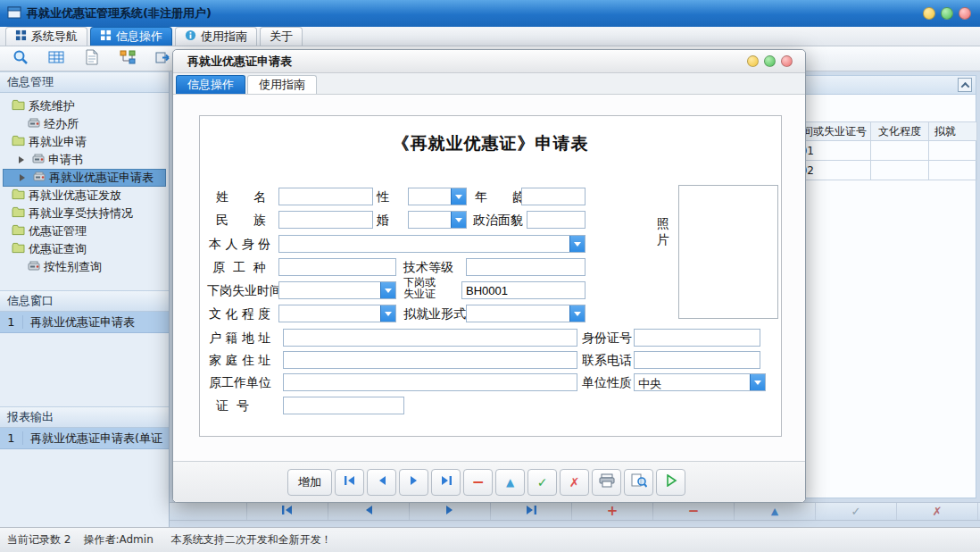 The width and height of the screenshot is (980, 552). Describe the element at coordinates (489, 62) in the screenshot. I see `dialog-titlebar: 再就业优惠证申请表` at that location.